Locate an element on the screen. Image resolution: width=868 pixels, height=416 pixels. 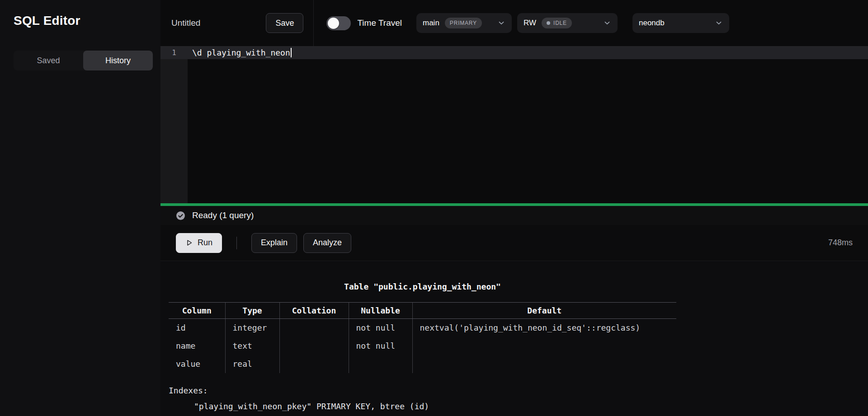
column-header: Default is located at coordinates (544, 311).